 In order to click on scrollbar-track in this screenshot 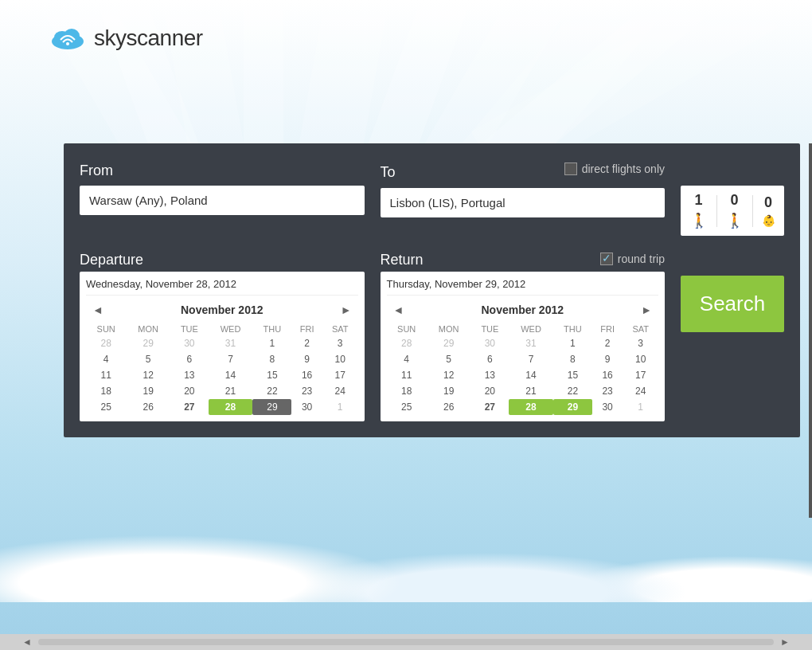, I will do `click(406, 642)`.